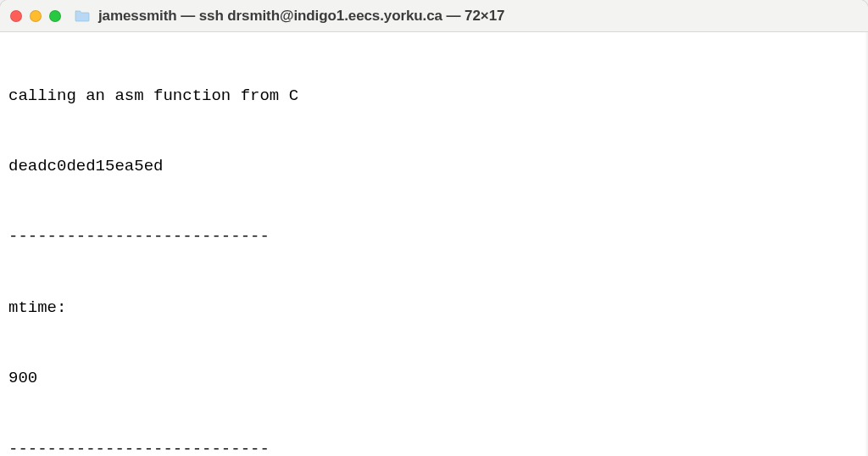 The image size is (868, 456). What do you see at coordinates (302, 16) in the screenshot?
I see `window-title: jamessmith — ssh drsmith@indigo1.eecs.yo…` at bounding box center [302, 16].